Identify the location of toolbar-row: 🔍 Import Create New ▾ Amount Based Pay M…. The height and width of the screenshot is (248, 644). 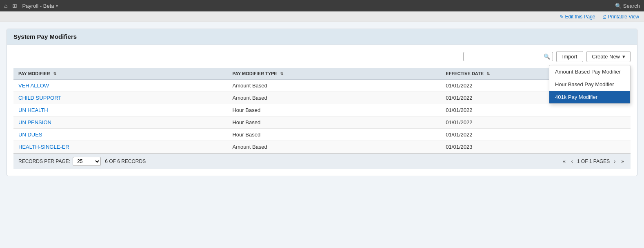
(322, 56).